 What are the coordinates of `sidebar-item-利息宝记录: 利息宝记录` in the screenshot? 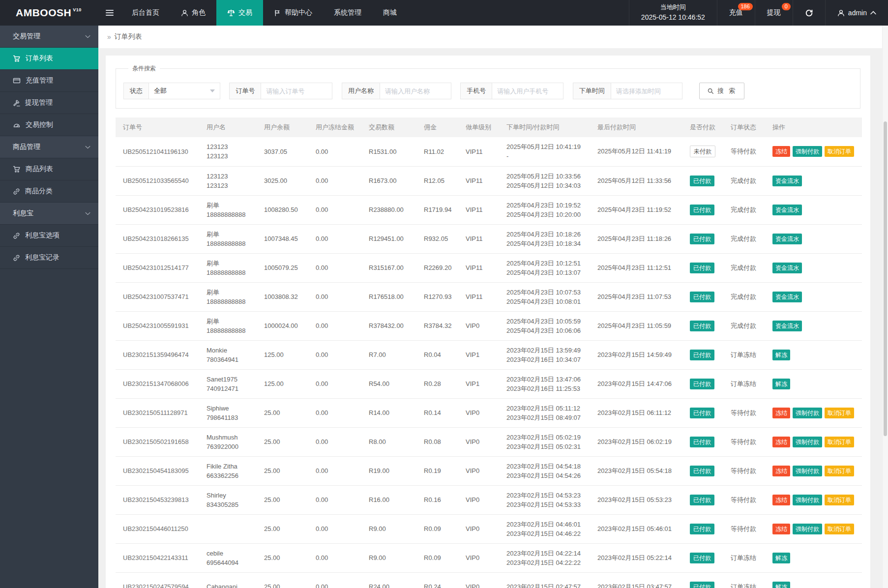 It's located at (49, 258).